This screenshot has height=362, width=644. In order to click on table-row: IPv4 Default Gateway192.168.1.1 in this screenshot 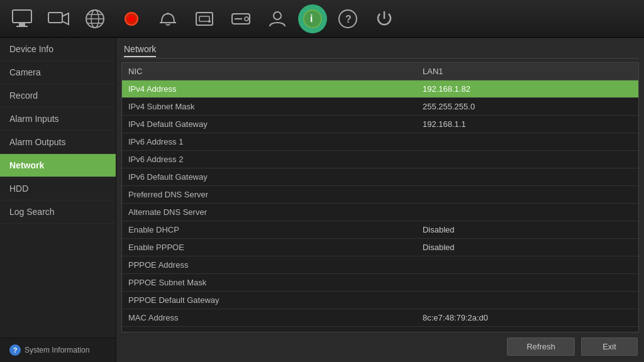, I will do `click(380, 124)`.